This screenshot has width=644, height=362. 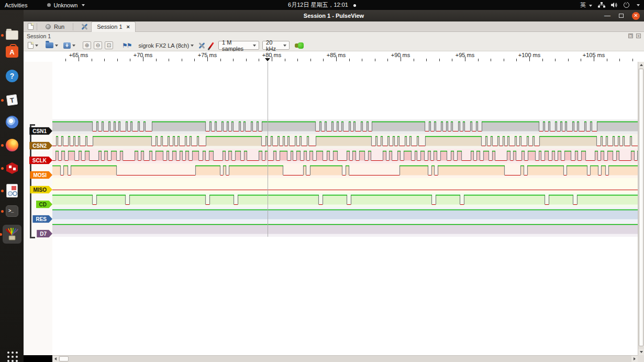 What do you see at coordinates (12, 145) in the screenshot?
I see `dock-item-firefox` at bounding box center [12, 145].